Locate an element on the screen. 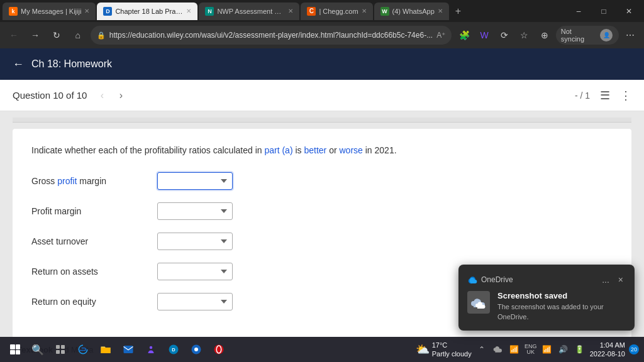  groove-button is located at coordinates (196, 349).